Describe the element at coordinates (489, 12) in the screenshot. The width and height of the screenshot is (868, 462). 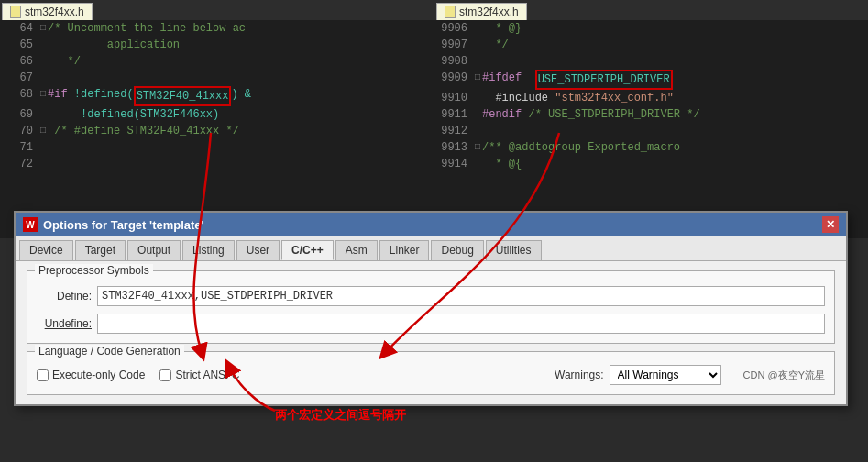
I see `right-filename: stm32f4xx.h` at that location.